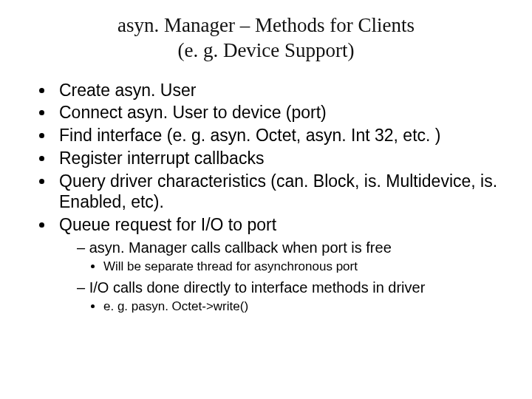  Describe the element at coordinates (290, 306) in the screenshot. I see `sub2-bullet-list: e. g. pasyn. Octet->write()` at that location.